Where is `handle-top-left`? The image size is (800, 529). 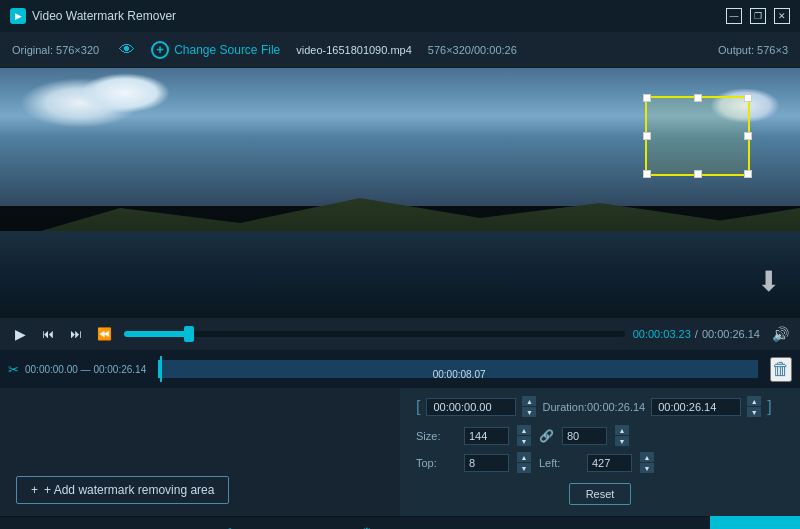
handle-top-left is located at coordinates (647, 98).